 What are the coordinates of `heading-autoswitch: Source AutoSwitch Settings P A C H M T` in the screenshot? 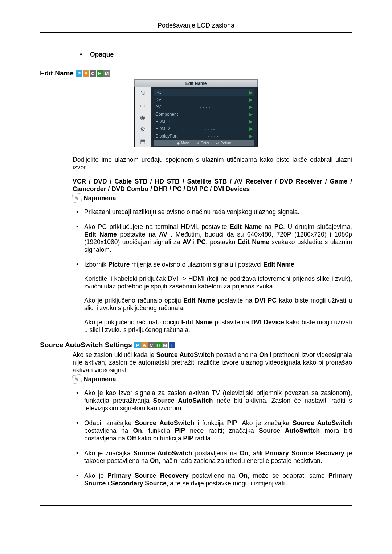 It's located at (196, 345).